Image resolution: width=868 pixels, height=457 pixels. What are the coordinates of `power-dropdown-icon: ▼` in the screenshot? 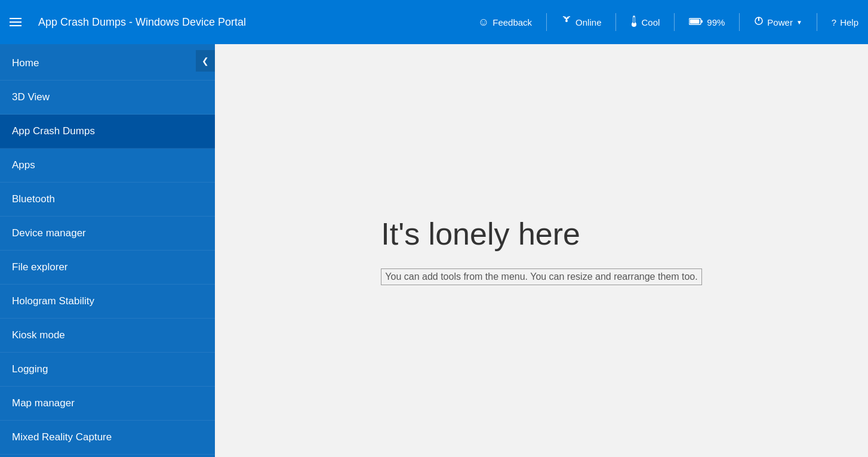 It's located at (799, 23).